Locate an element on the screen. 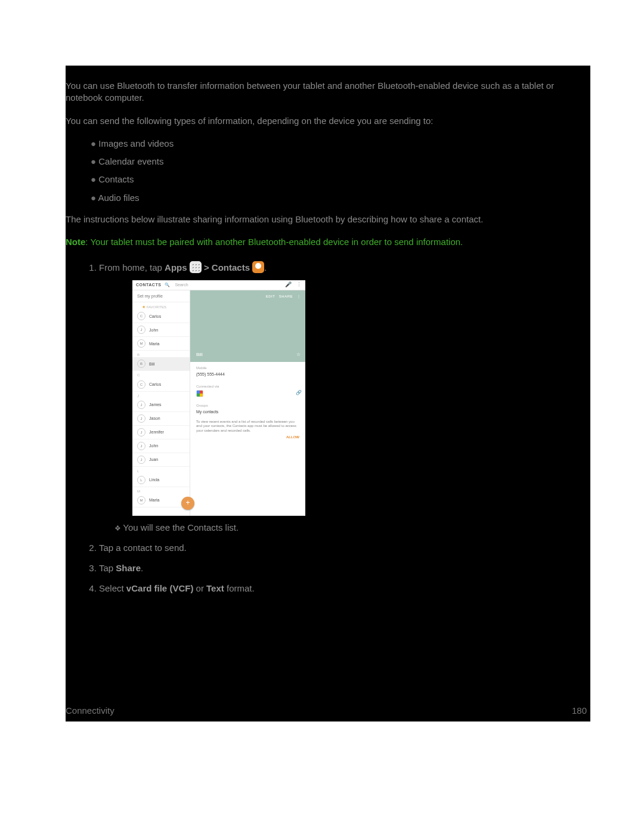  step-mid: or is located at coordinates (200, 588).